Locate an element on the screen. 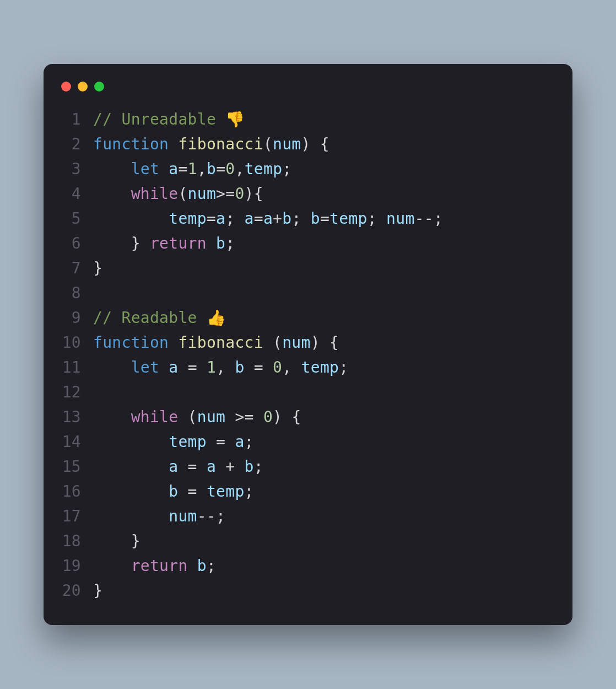 This screenshot has height=689, width=616. code-line: 12 is located at coordinates (308, 392).